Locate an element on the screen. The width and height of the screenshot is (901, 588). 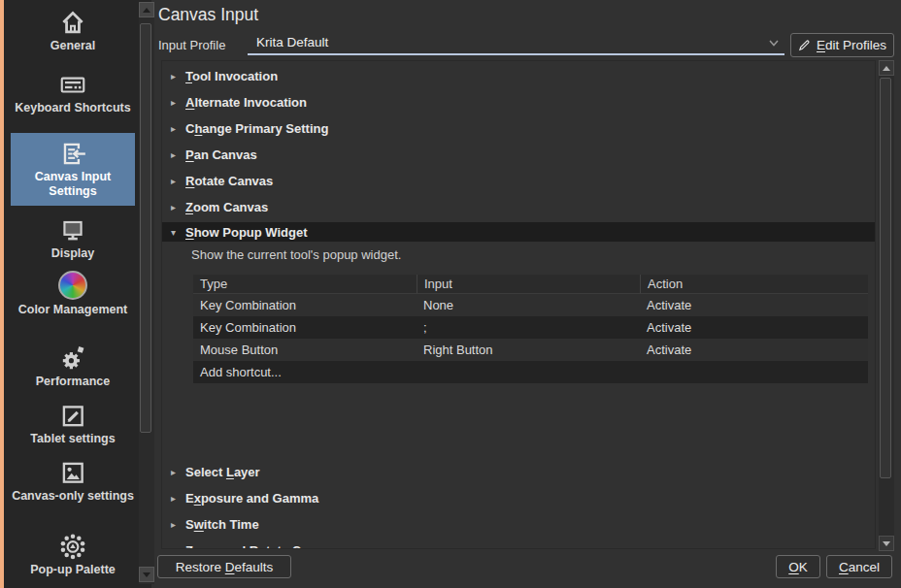
gear-icon is located at coordinates (73, 358).